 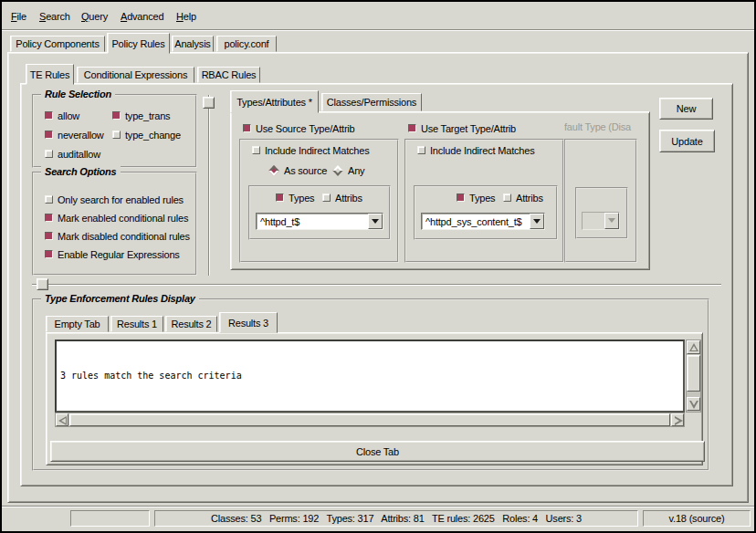 What do you see at coordinates (95, 16) in the screenshot?
I see `menu-query: Query` at bounding box center [95, 16].